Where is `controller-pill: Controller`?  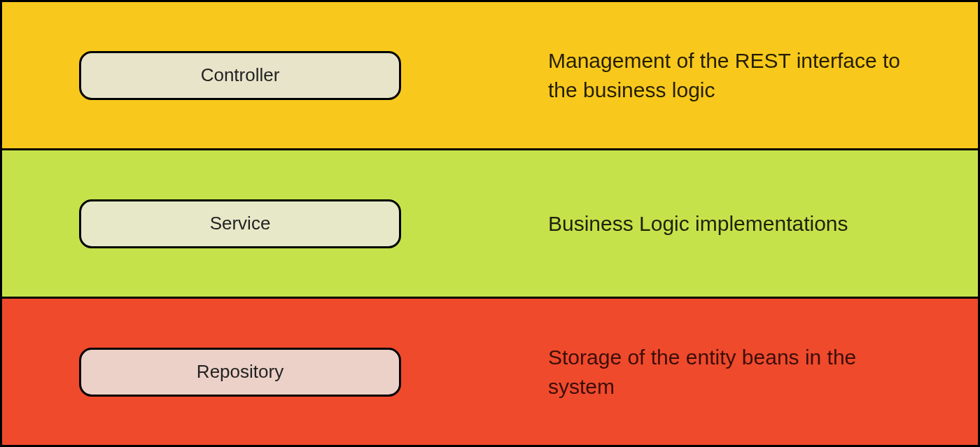 controller-pill: Controller is located at coordinates (240, 76).